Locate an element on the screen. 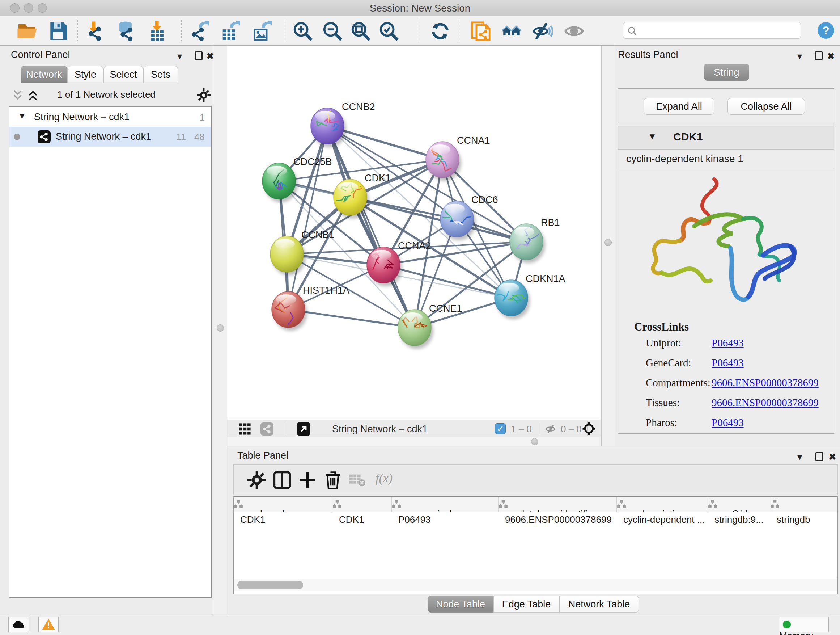  search-input-wrap is located at coordinates (712, 30).